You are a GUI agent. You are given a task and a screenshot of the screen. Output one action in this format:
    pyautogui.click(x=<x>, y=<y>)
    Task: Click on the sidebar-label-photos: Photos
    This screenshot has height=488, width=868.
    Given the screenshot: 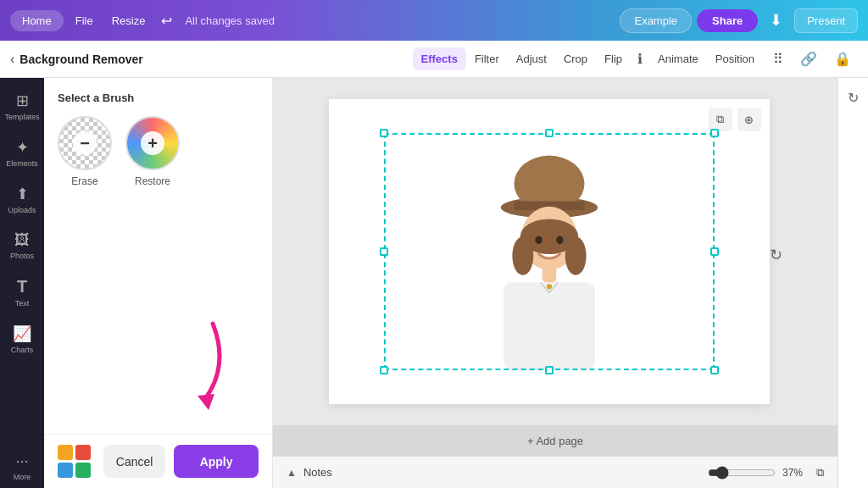 What is the action you would take?
    pyautogui.click(x=22, y=256)
    